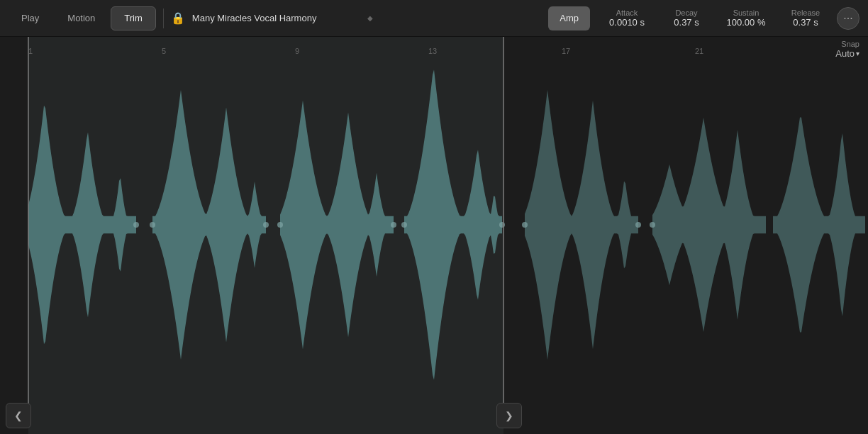 The width and height of the screenshot is (868, 434). What do you see at coordinates (806, 13) in the screenshot?
I see `release-label: Release` at bounding box center [806, 13].